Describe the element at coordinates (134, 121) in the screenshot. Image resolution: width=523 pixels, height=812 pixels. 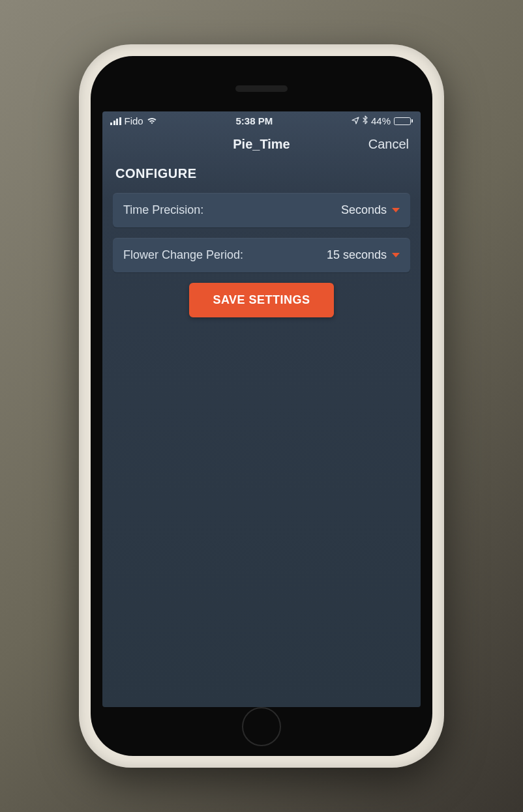
I see `carrier-label: Fido` at that location.